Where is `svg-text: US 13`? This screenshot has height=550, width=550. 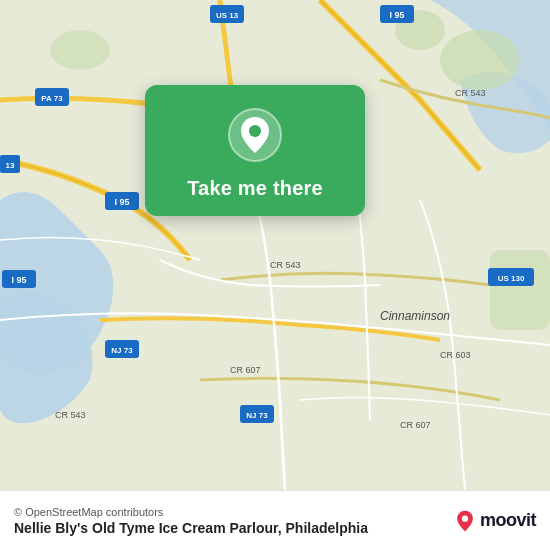
svg-text: US 13 is located at coordinates (228, 16).